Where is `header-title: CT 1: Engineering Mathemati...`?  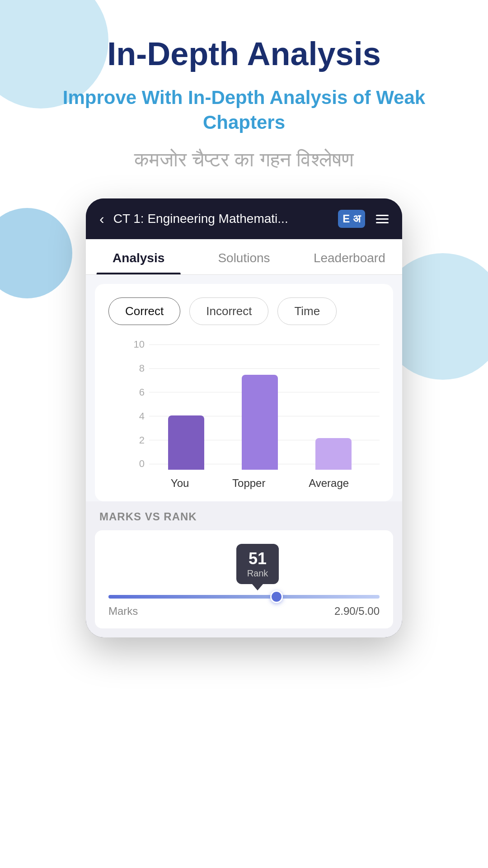 header-title: CT 1: Engineering Mathemati... is located at coordinates (226, 219).